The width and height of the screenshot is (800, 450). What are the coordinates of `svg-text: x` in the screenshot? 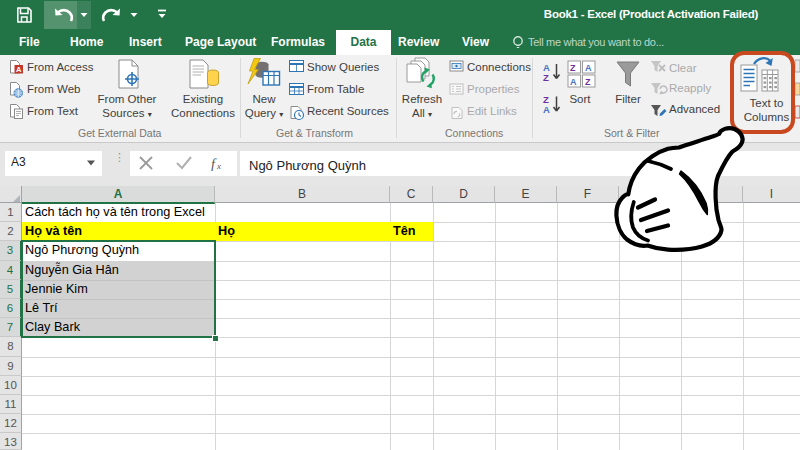 It's located at (218, 166).